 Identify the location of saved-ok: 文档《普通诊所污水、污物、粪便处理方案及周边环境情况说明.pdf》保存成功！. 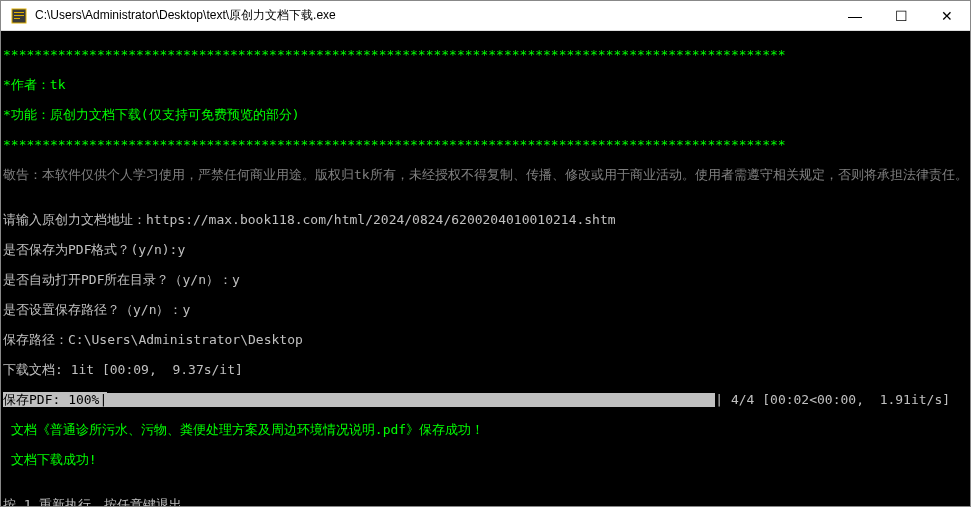
(486, 430).